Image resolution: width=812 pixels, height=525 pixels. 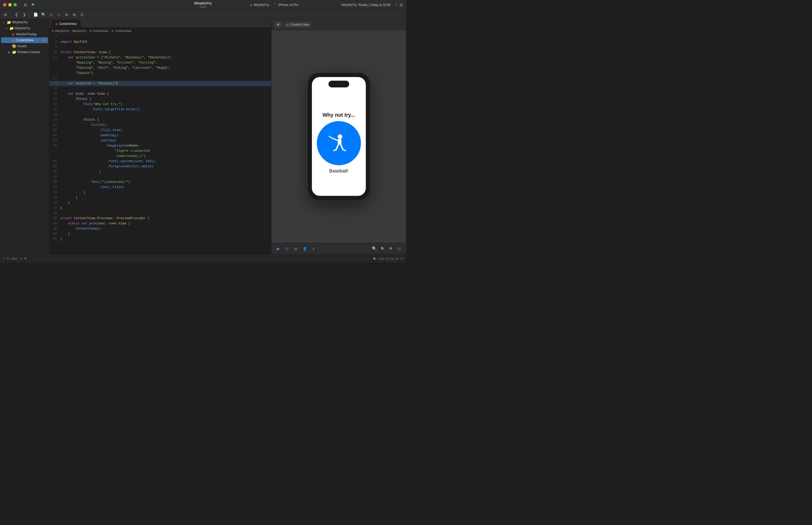 What do you see at coordinates (67, 14) in the screenshot?
I see `add-icon: ⊕` at bounding box center [67, 14].